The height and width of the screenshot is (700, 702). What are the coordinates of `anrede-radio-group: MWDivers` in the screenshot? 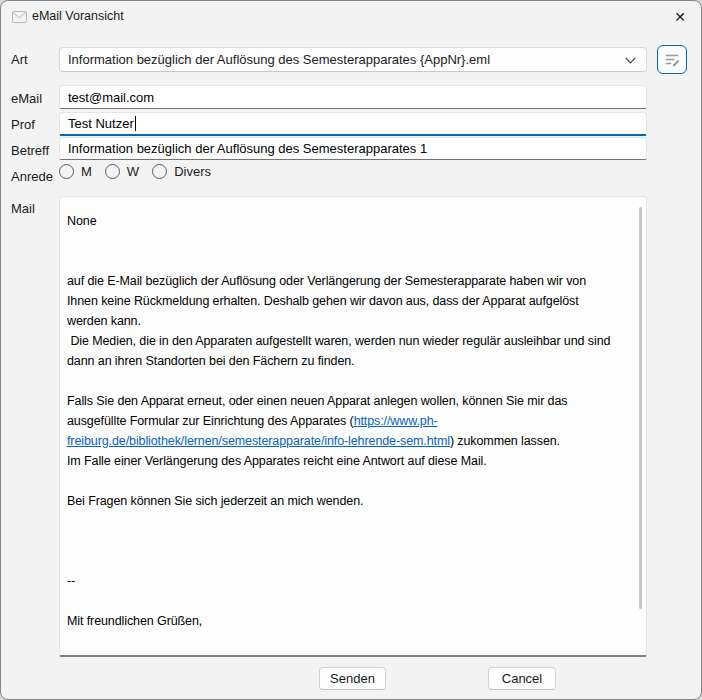 It's located at (135, 172).